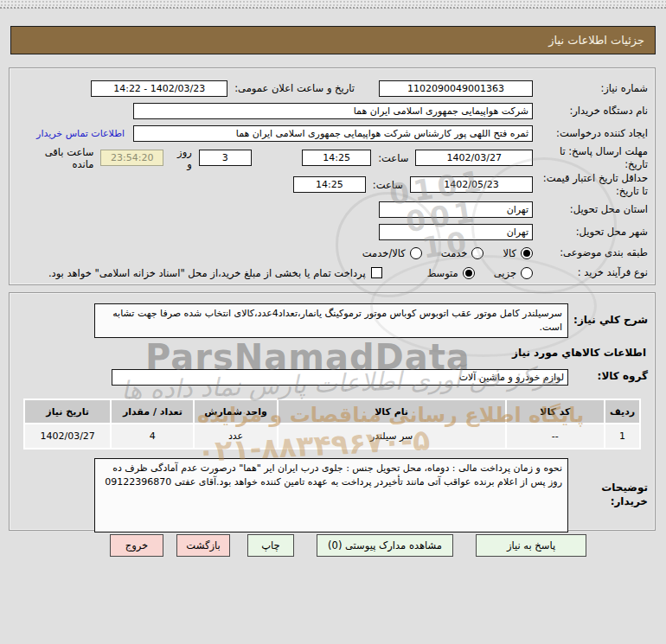 Image resolution: width=666 pixels, height=644 pixels. Describe the element at coordinates (336, 157) in the screenshot. I see `deadline-time-field: 14:25` at that location.